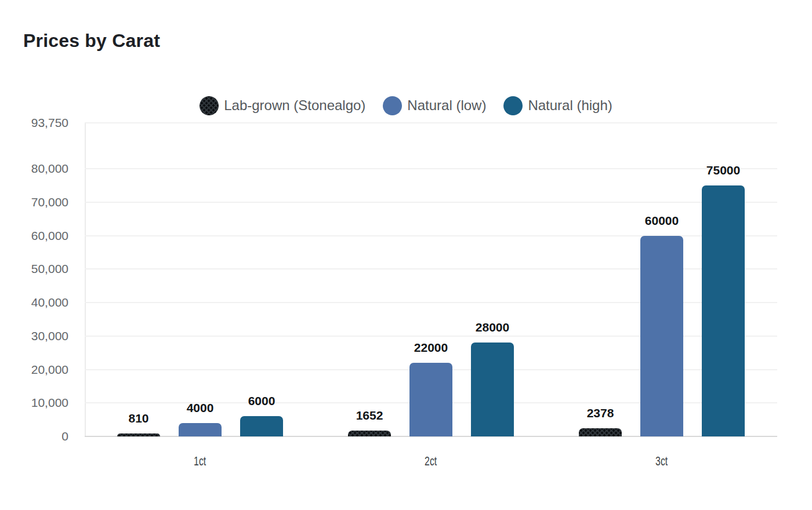 The height and width of the screenshot is (510, 812). What do you see at coordinates (34, 202) in the screenshot?
I see `y-axis-tick-label: 70,000` at bounding box center [34, 202].